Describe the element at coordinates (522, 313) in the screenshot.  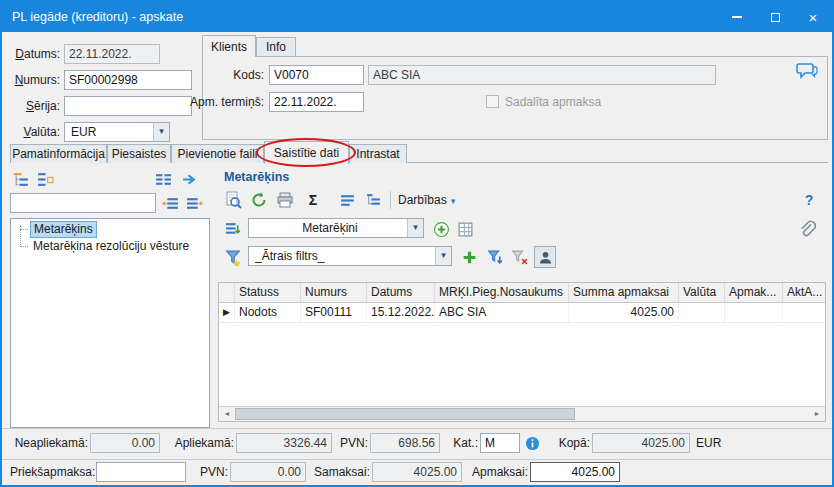
I see `grid-row: ▶ Nodots SF00111 15.12.2022. ABC SIA 402…` at that location.